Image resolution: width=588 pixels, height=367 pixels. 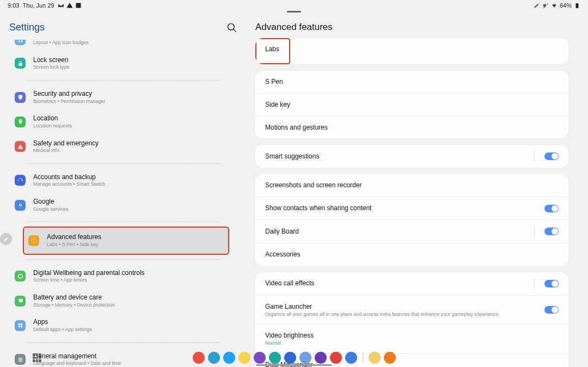 I want to click on detail-item-title: Daily Board, so click(x=282, y=232).